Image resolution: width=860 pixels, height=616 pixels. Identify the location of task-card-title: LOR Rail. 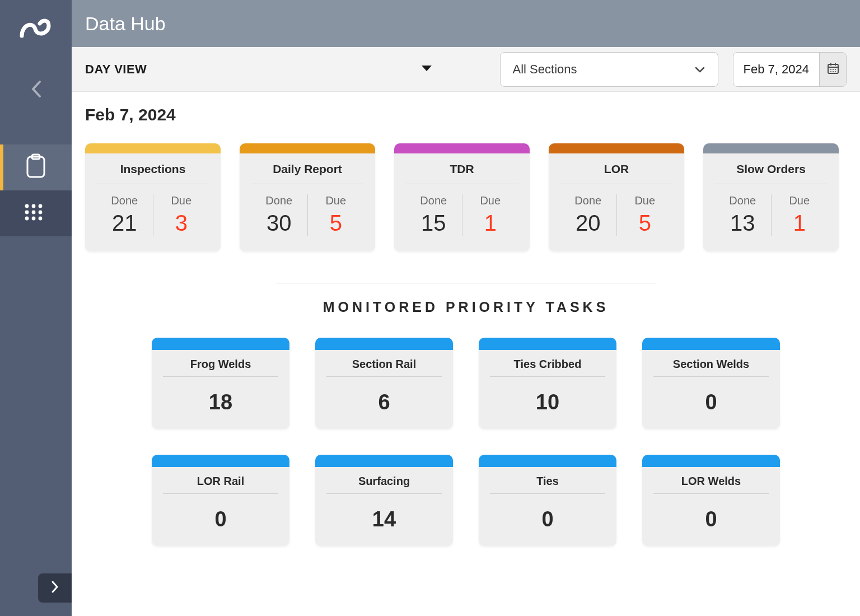
(221, 484).